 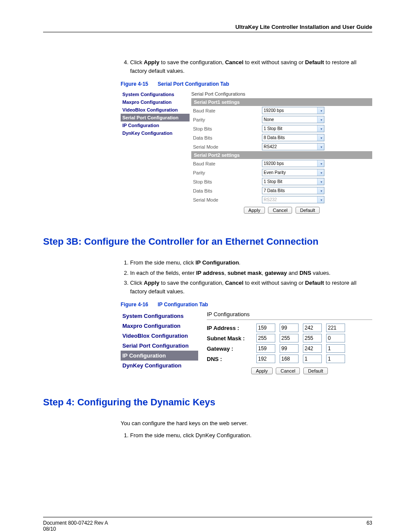 I want to click on page-number: 63, so click(x=370, y=526).